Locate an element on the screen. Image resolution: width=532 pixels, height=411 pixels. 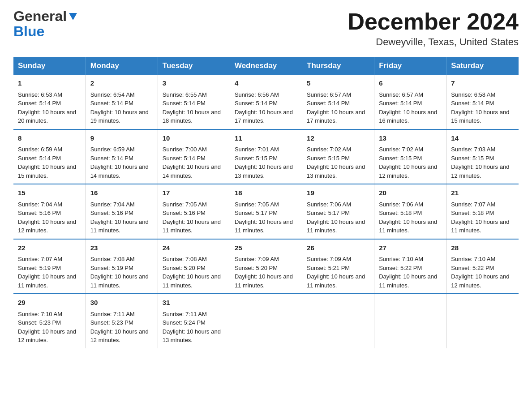
calendar-cell: 15Sunrise: 7:04 AMSunset: 5:16 PMDayligh… is located at coordinates (49, 211).